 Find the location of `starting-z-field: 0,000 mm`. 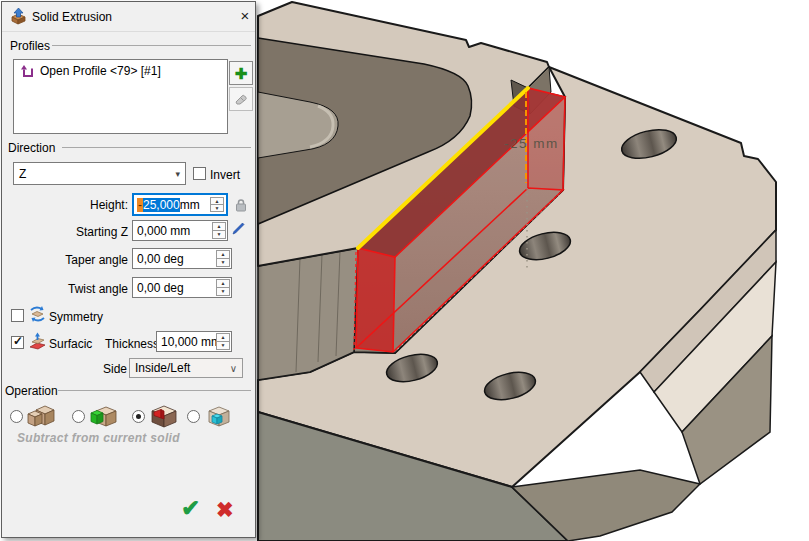

starting-z-field: 0,000 mm is located at coordinates (180, 230).